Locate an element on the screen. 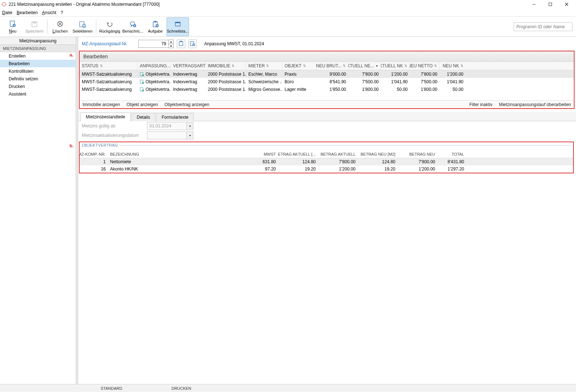  status-drucken: DRUCKEN is located at coordinates (181, 388).